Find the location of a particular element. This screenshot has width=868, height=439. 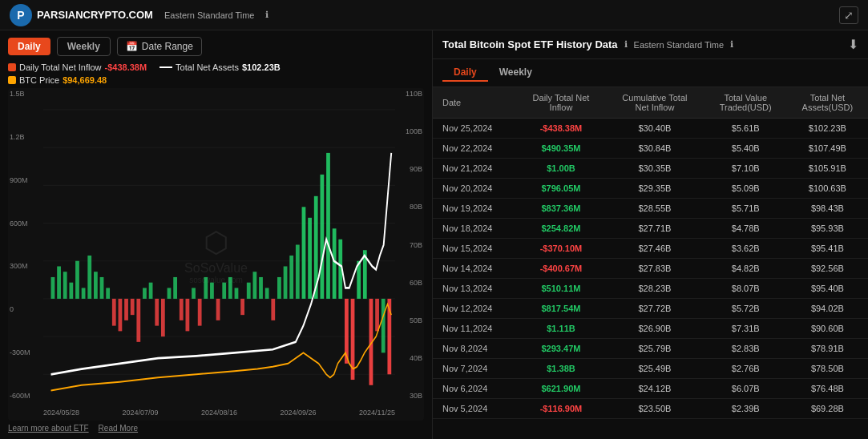

table-cell-8-4: $95.40B is located at coordinates (827, 288).